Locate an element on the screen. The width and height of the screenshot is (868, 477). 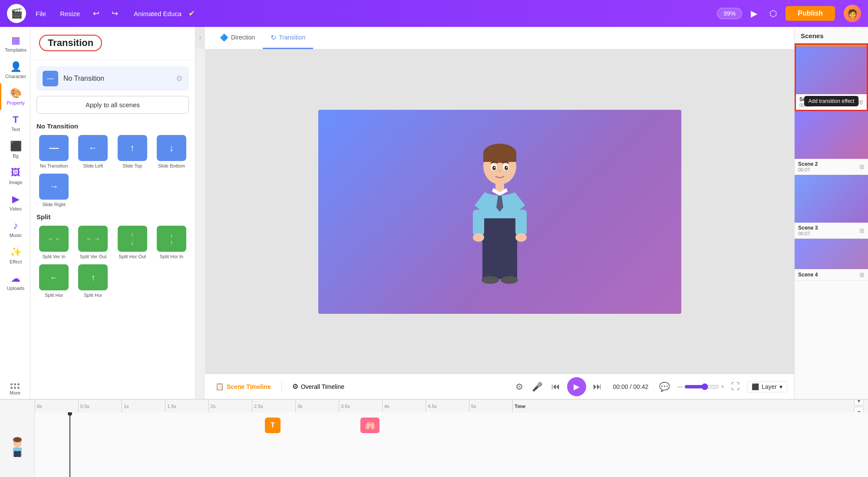
volume-minus-icon: — is located at coordinates (680, 386).